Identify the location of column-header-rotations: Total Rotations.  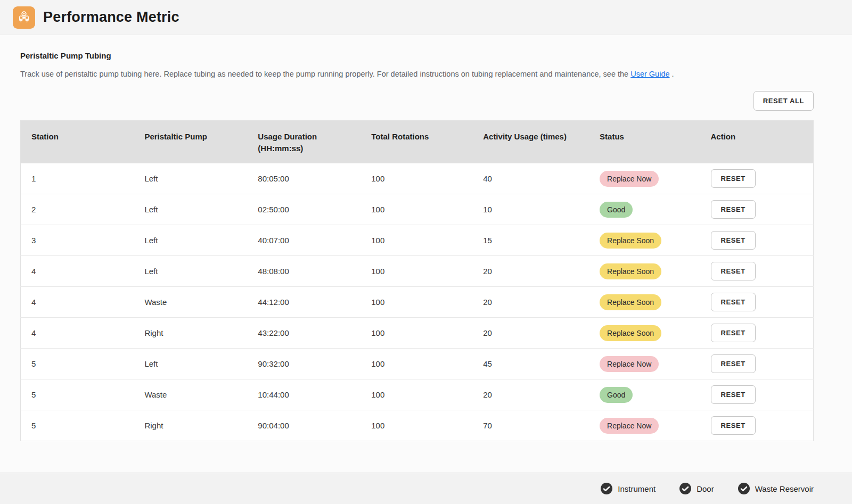
(416, 142).